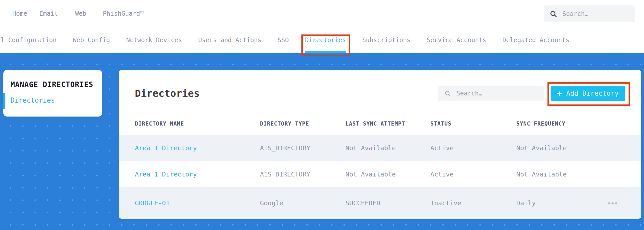 The height and width of the screenshot is (230, 644). Describe the element at coordinates (380, 124) in the screenshot. I see `table-header-row: DIRECTORY NAME DIRECTORY TYPE LAST SYNC …` at that location.